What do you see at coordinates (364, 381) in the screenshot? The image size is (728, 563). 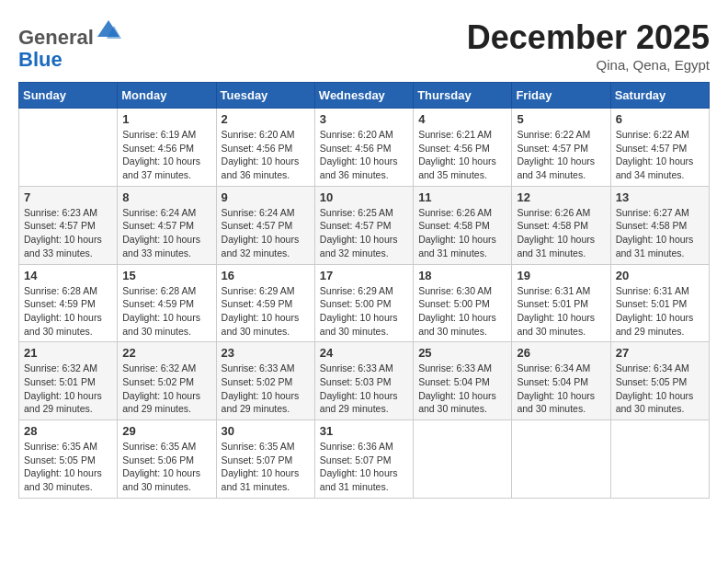 I see `calendar-week-row: 21Sunrise: 6:32 AM Sunset: 5:01 PM Dayli…` at bounding box center [364, 381].